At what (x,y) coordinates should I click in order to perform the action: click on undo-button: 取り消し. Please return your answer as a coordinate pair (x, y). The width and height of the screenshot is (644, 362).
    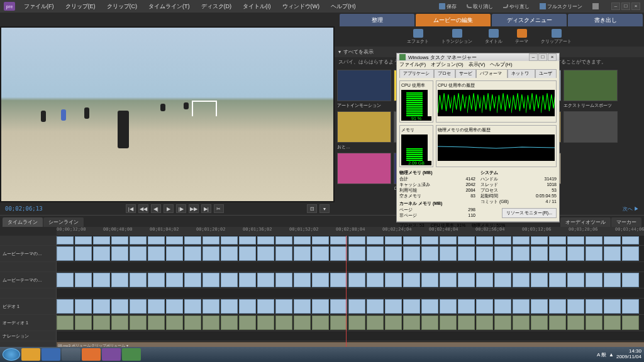
    Looking at the image, I should click on (480, 6).